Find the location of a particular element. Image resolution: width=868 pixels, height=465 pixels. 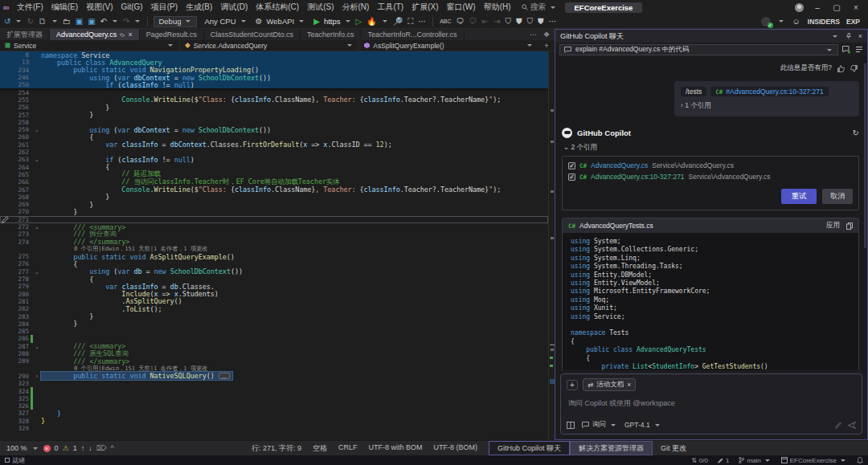

menu-item: 工具(T) is located at coordinates (391, 6).